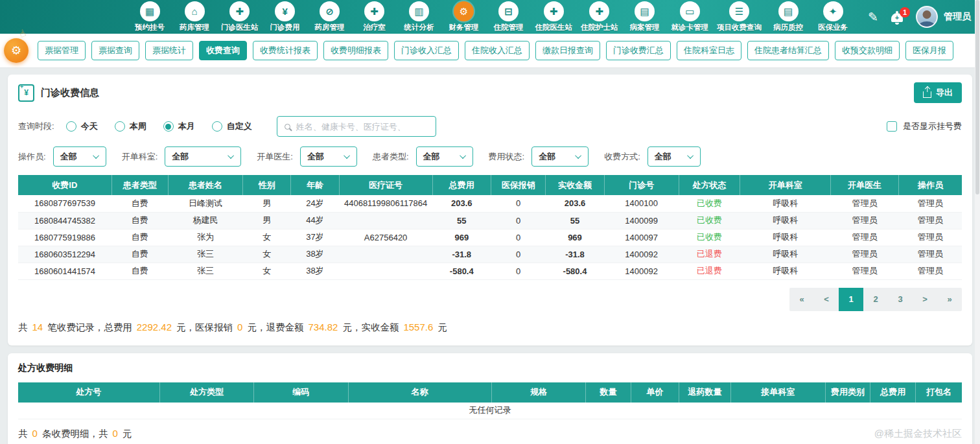 This screenshot has width=980, height=444. Describe the element at coordinates (833, 17) in the screenshot. I see `nav-item-medical-insurance: ✦医保业务` at that location.